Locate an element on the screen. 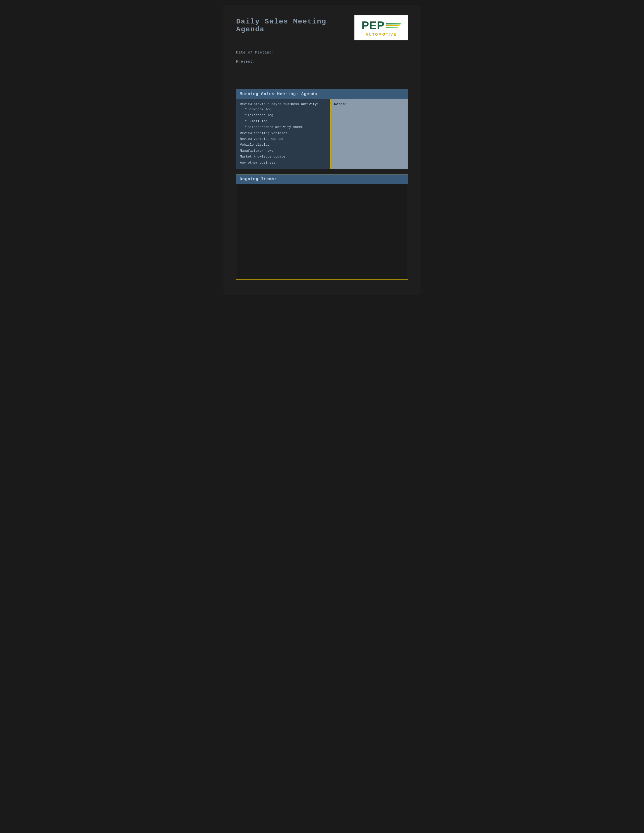 Image resolution: width=644 pixels, height=833 pixels. present-label: Present: is located at coordinates (322, 62).